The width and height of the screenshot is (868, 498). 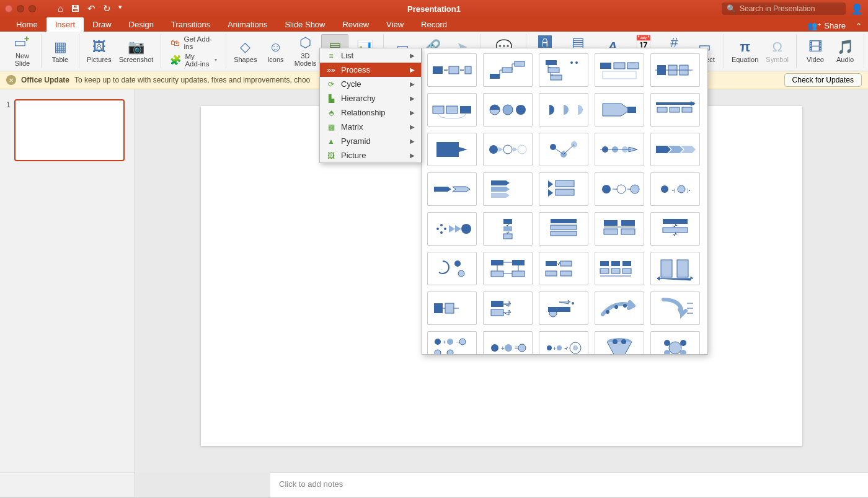 I want to click on icons-icon: ☺, so click(x=275, y=47).